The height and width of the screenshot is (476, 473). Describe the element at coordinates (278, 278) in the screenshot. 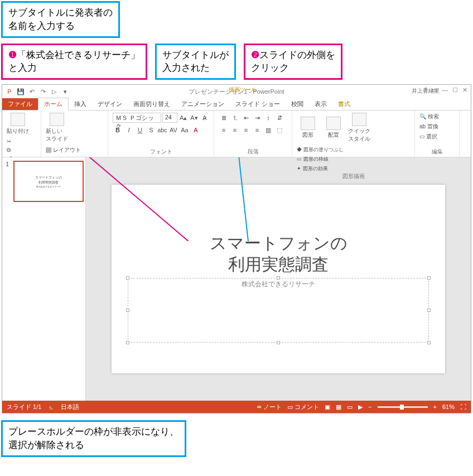

I see `resize-handle-tc` at that location.